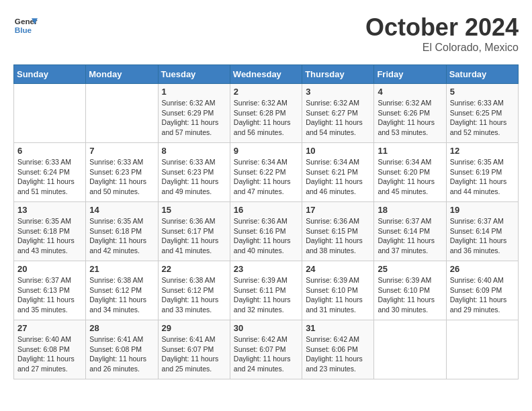 The height and width of the screenshot is (411, 532). What do you see at coordinates (194, 269) in the screenshot?
I see `day-number: 22` at bounding box center [194, 269].